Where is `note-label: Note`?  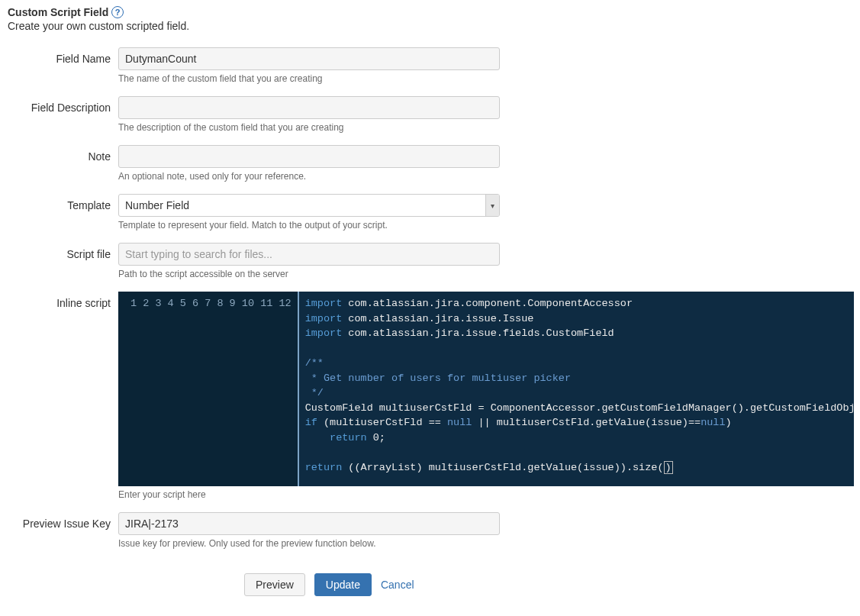
note-label: Note is located at coordinates (63, 154).